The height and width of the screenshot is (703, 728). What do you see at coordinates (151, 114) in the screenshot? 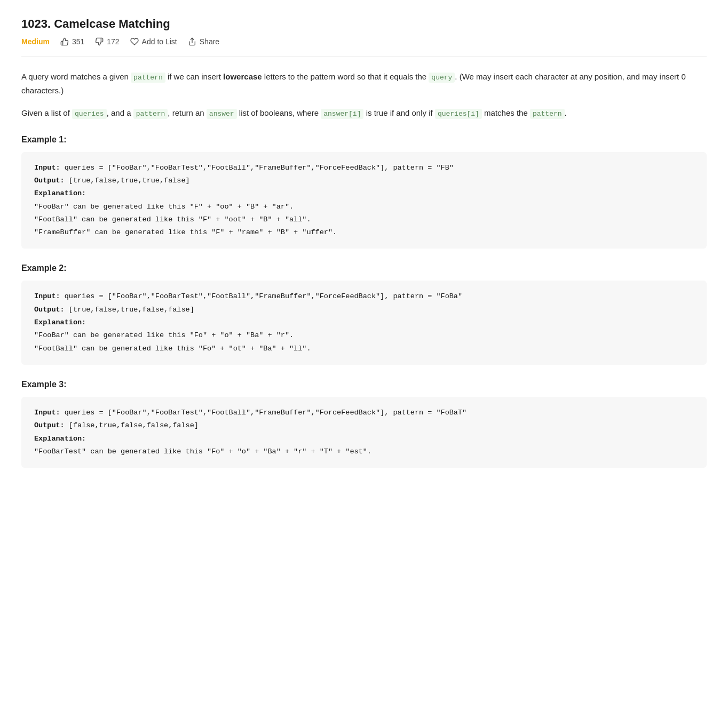
I see `desc-p2-code2: pattern` at bounding box center [151, 114].